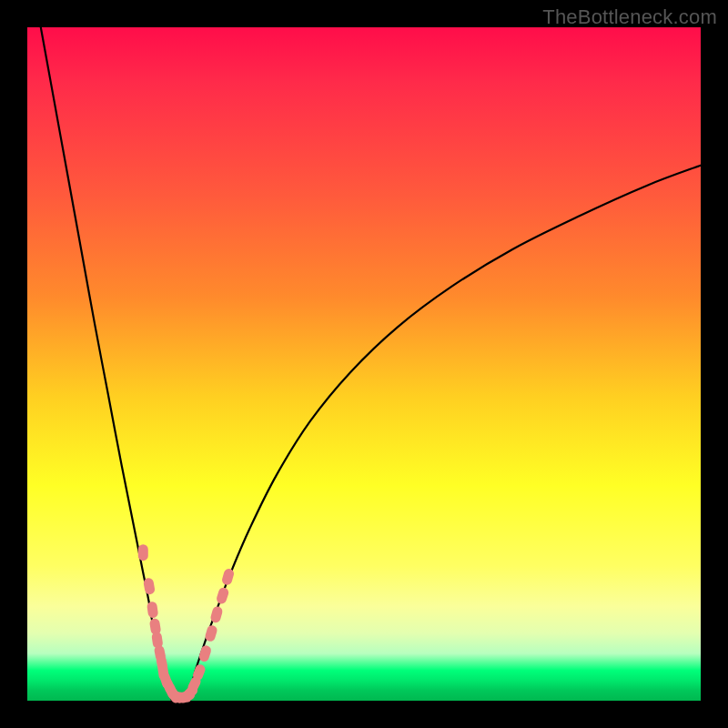 Image resolution: width=728 pixels, height=728 pixels. I want to click on watermark-text: TheBottleneck.com, so click(630, 17).